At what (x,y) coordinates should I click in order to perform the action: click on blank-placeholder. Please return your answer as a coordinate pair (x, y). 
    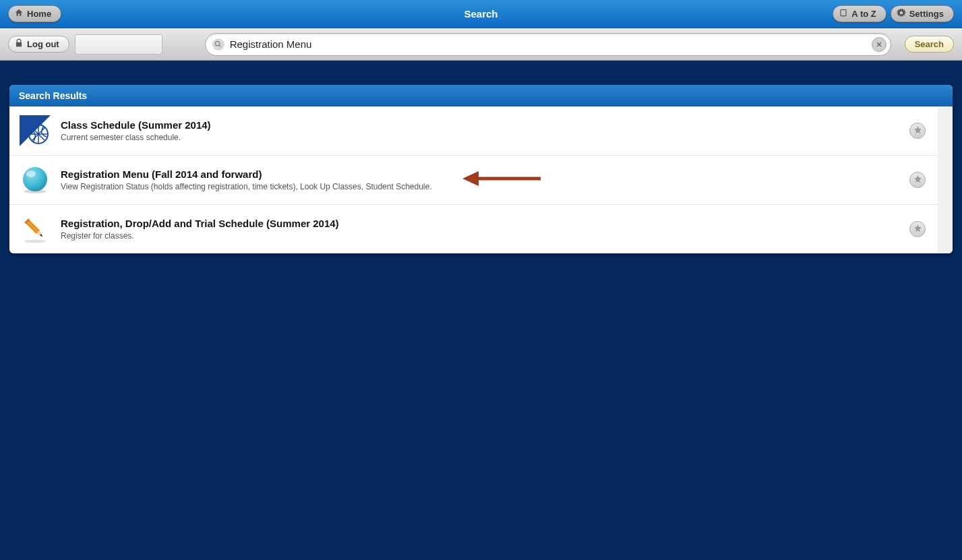
    Looking at the image, I should click on (119, 44).